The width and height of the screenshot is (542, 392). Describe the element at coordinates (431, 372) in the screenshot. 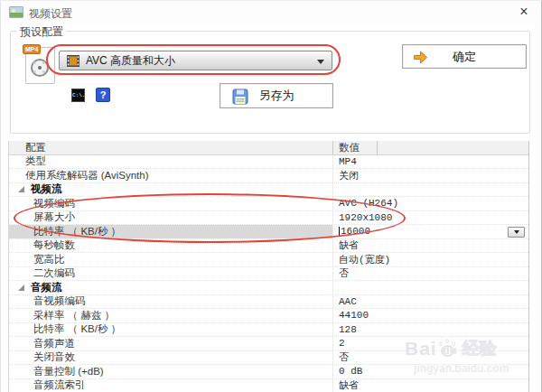

I see `row-value: 0 dB` at that location.